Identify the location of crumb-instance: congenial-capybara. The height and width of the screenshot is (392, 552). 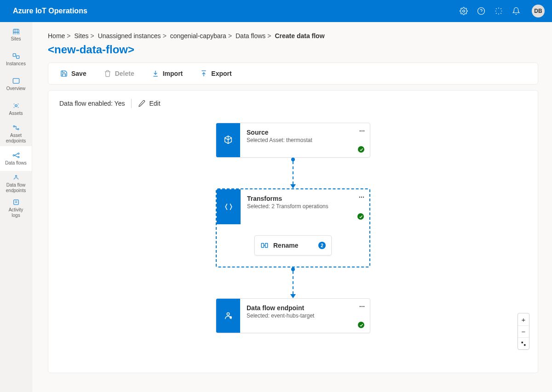
(198, 36).